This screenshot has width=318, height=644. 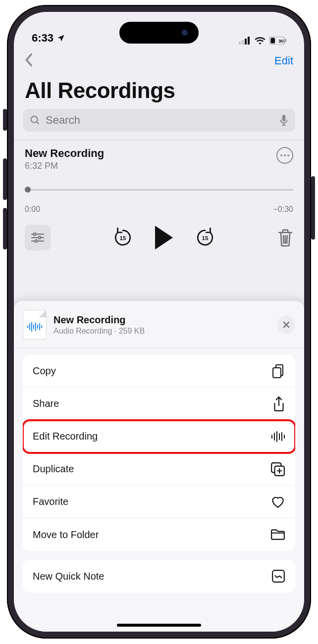 What do you see at coordinates (278, 371) in the screenshot?
I see `copy-icon` at bounding box center [278, 371].